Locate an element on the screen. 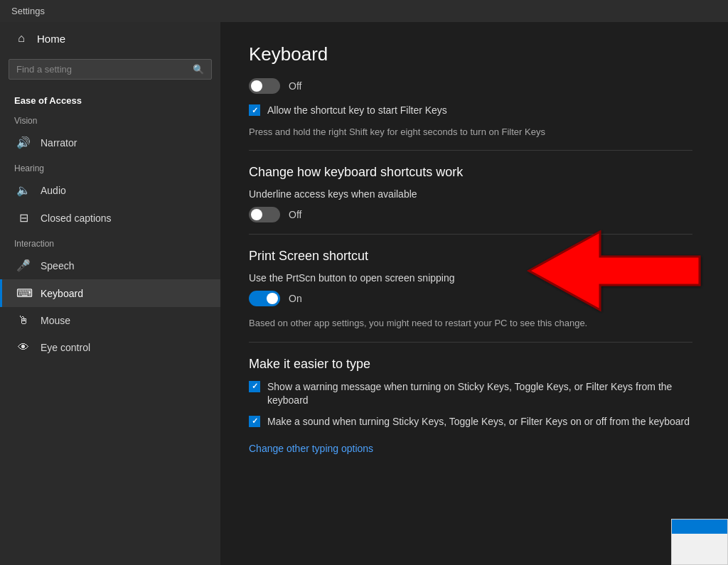 The width and height of the screenshot is (728, 565). underline-label: Underline access keys when available is located at coordinates (471, 194).